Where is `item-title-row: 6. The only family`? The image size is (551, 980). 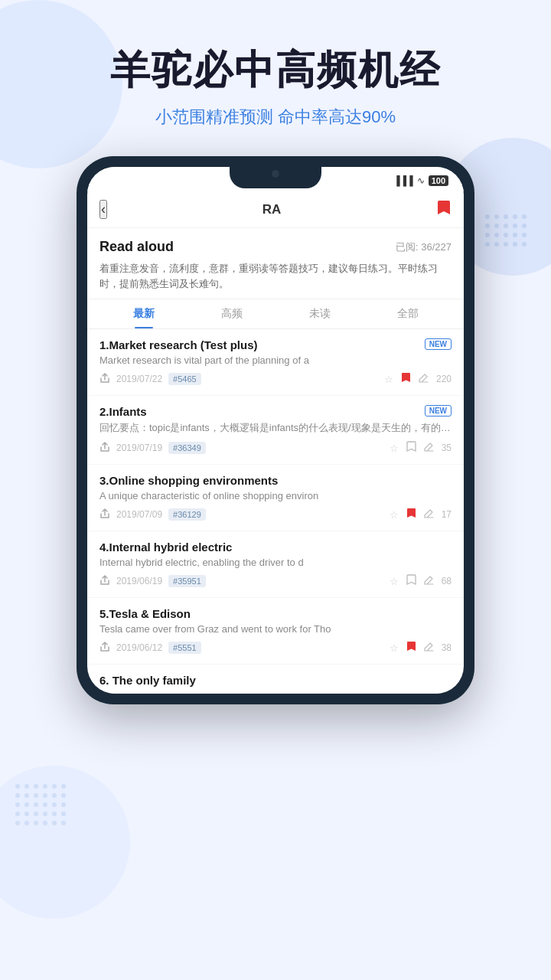 item-title-row: 6. The only family is located at coordinates (276, 680).